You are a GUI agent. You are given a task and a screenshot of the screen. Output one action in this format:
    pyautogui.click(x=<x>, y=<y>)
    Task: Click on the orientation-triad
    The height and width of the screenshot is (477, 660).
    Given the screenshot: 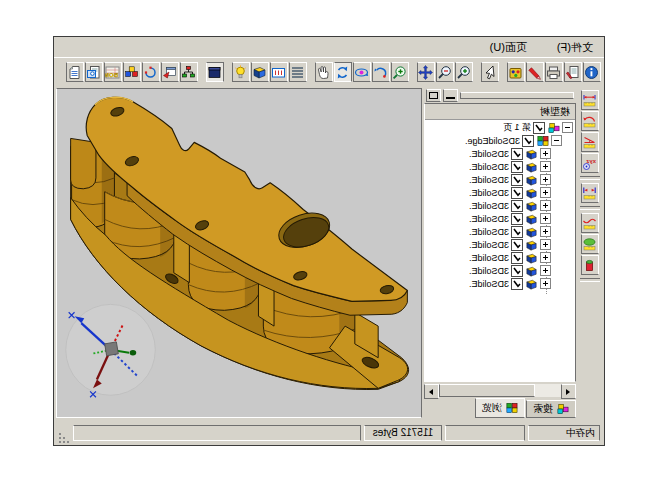 What is the action you would take?
    pyautogui.click(x=111, y=350)
    